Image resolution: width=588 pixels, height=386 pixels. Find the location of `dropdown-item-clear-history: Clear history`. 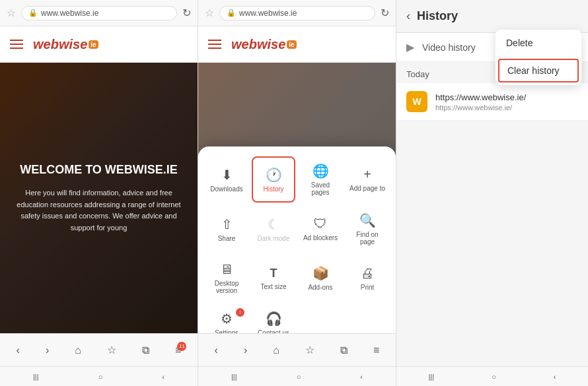

dropdown-item-clear-history: Clear history is located at coordinates (538, 71).